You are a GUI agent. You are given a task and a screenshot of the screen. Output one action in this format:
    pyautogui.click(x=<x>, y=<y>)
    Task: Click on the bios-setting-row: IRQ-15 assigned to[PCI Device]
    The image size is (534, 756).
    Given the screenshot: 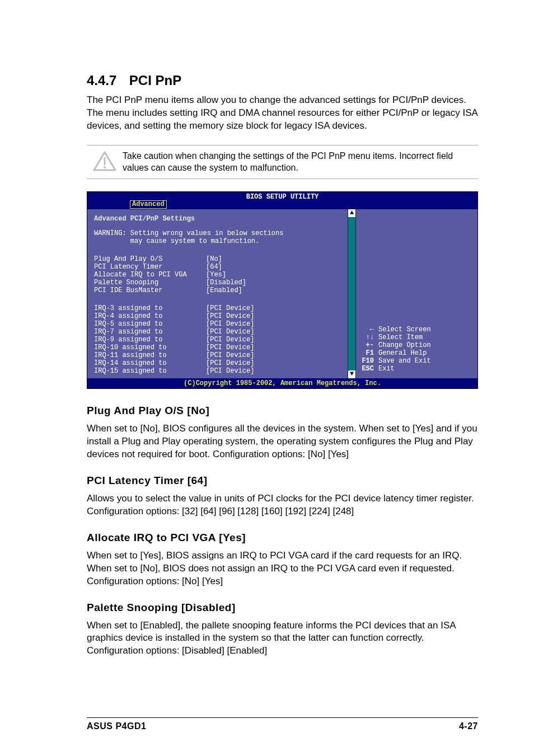 What is the action you would take?
    pyautogui.click(x=217, y=371)
    